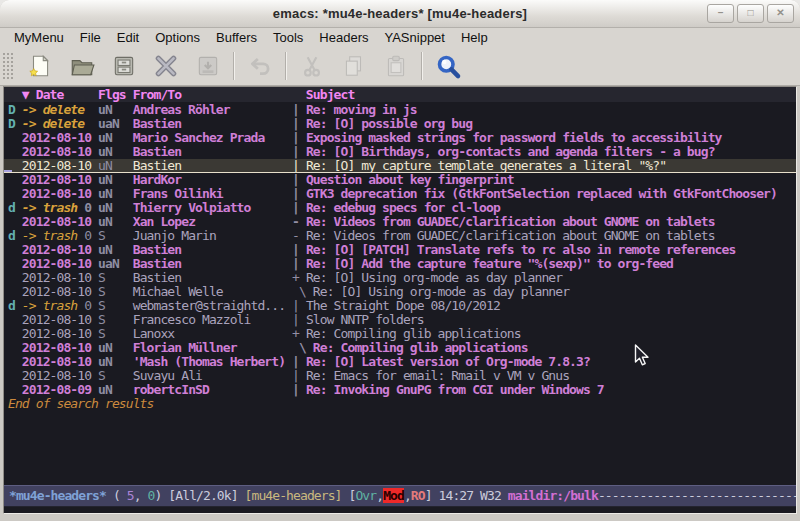 The image size is (800, 521). I want to click on title-bar: emacs: *mu4e-headers* [mu4e-headers] –□✕, so click(400, 14).